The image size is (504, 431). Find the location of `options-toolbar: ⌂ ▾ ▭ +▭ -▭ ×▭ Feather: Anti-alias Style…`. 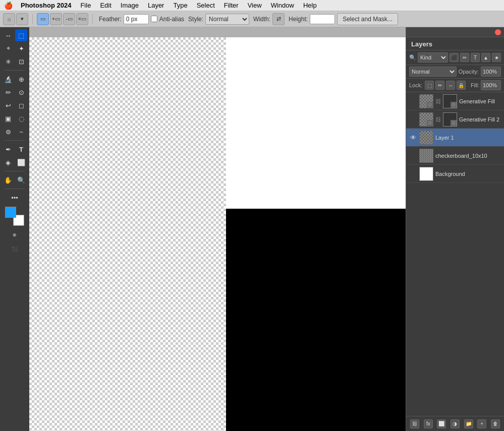

options-toolbar: ⌂ ▾ ▭ +▭ -▭ ×▭ Feather: Anti-alias Style… is located at coordinates (252, 19).